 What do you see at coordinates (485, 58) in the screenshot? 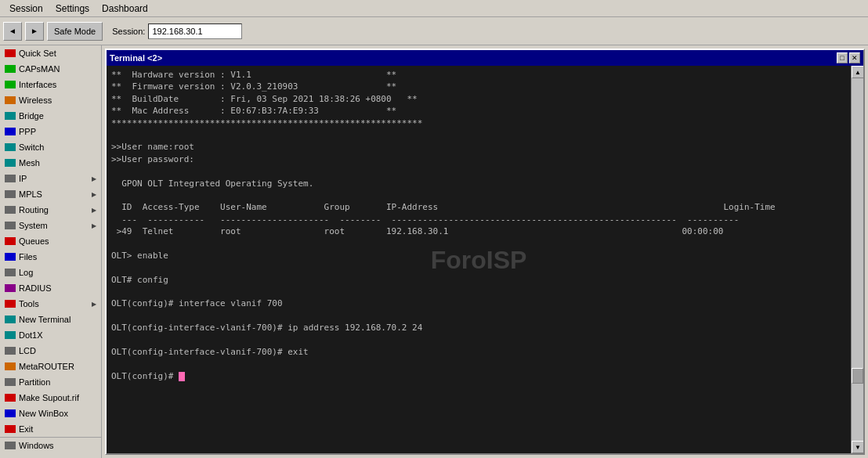
I see `terminal-titlebar: Terminal <2> □ ✕` at bounding box center [485, 58].